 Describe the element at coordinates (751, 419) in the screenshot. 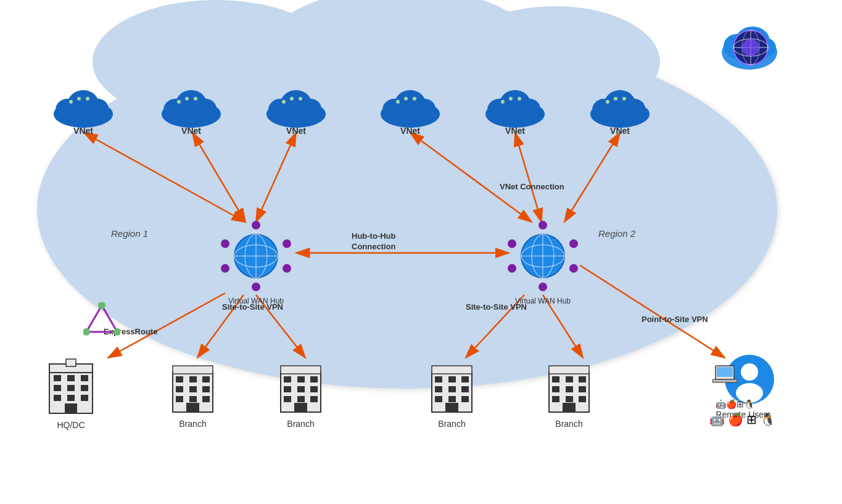

I see `windows-icon: ⊞` at that location.